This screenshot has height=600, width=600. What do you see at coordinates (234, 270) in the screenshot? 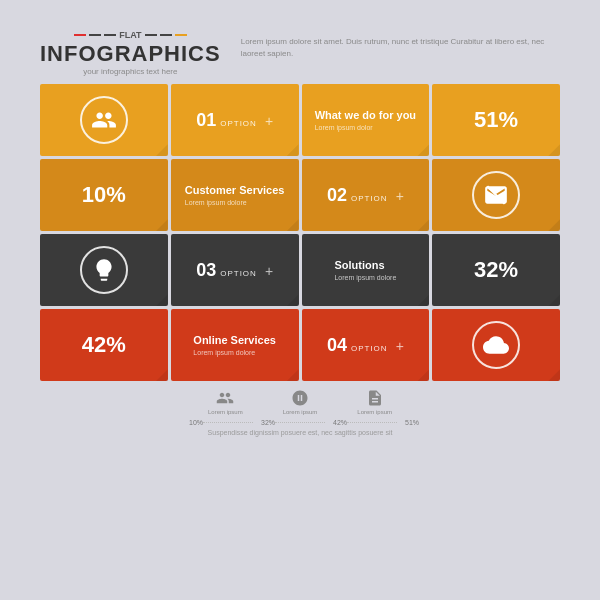
I see `option-03: 03 OPTION +` at bounding box center [234, 270].